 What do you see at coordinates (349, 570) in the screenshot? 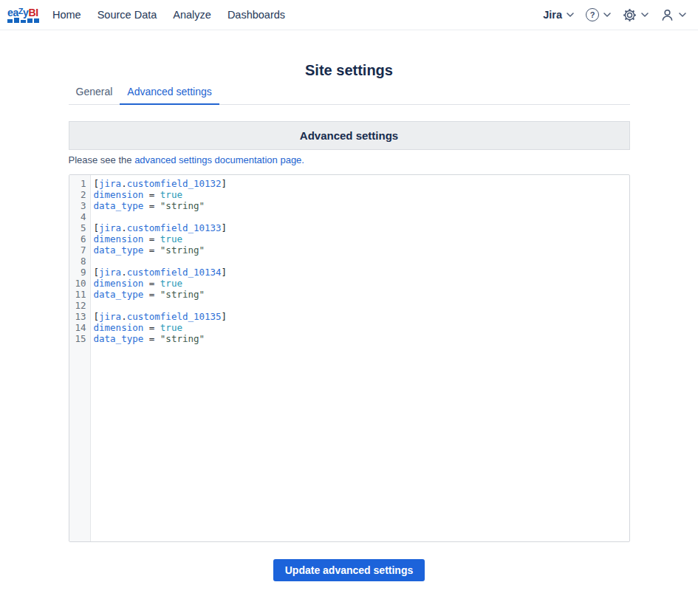
I see `update-advanced-settings-button: Update advanced settings` at bounding box center [349, 570].